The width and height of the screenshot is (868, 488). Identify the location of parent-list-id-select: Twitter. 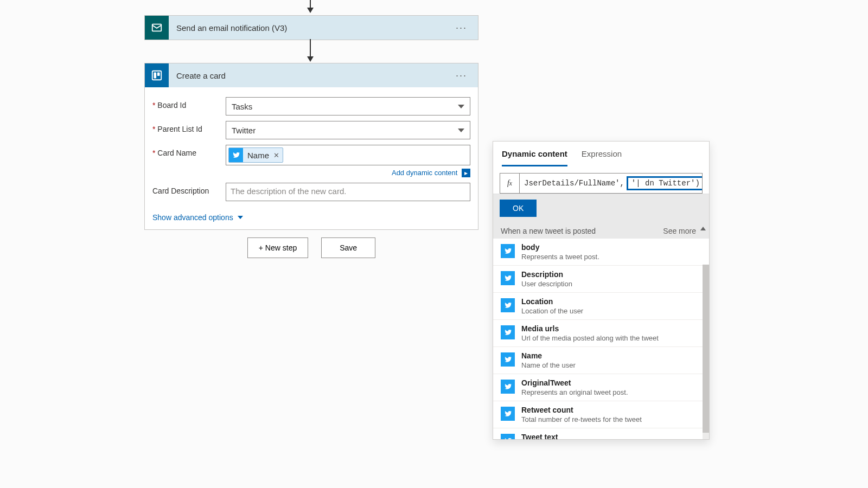
(348, 130).